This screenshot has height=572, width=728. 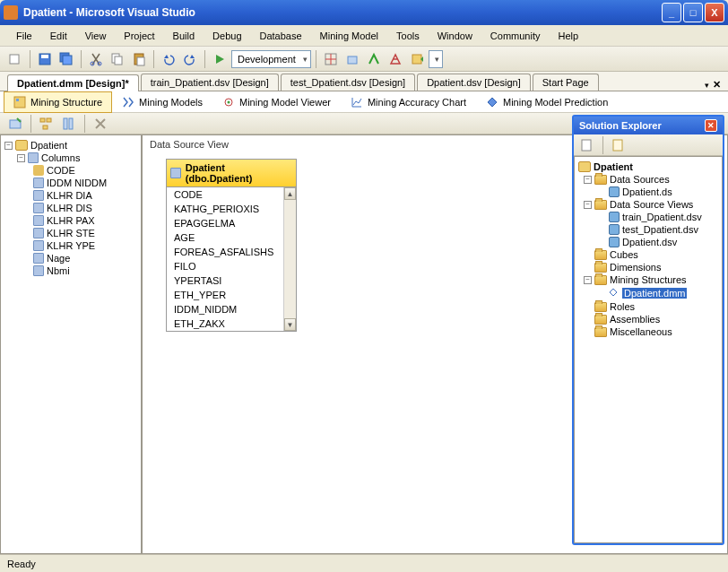 I want to click on dsv-column: FILO, so click(x=225, y=266).